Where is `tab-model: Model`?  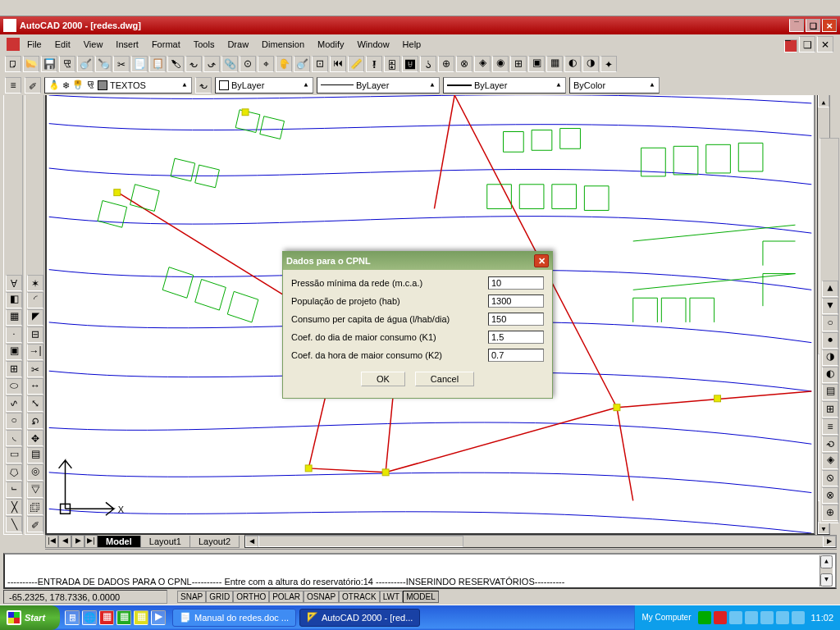
tab-model: Model is located at coordinates (119, 541).